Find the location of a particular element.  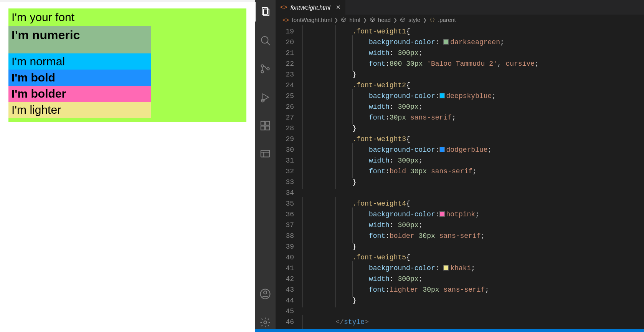

search-icon is located at coordinates (265, 40).